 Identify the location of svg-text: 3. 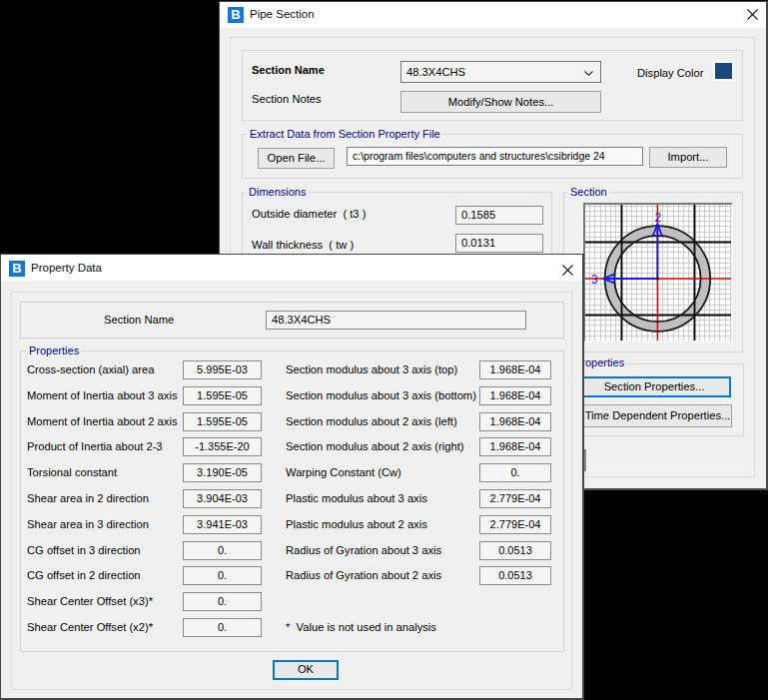
(595, 280).